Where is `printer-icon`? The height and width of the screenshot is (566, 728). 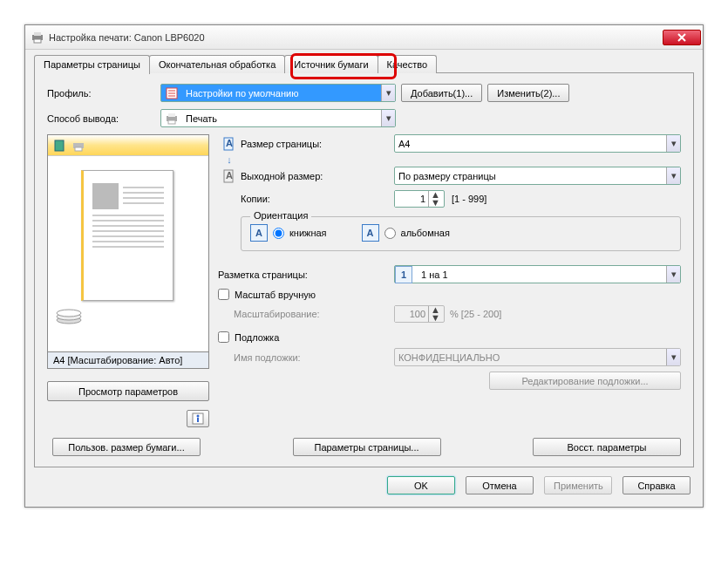
printer-icon is located at coordinates (37, 38).